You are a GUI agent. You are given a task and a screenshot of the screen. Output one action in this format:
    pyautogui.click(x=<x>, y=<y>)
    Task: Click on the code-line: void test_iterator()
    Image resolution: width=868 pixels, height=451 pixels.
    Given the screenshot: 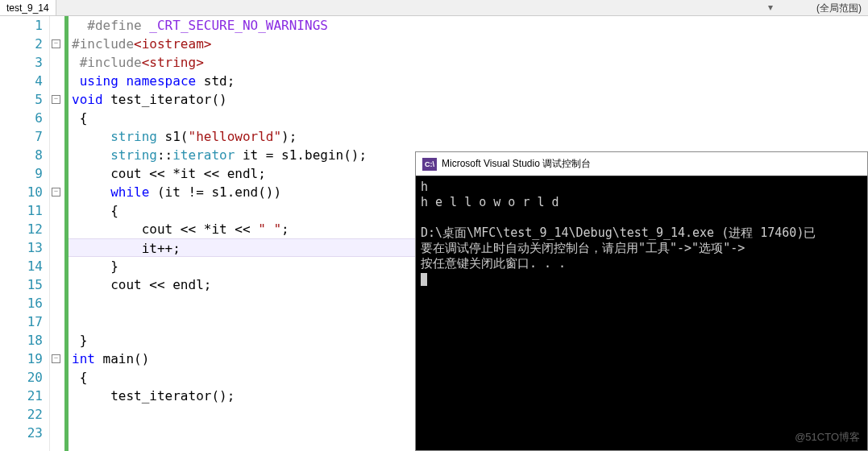 What is the action you would take?
    pyautogui.click(x=468, y=100)
    